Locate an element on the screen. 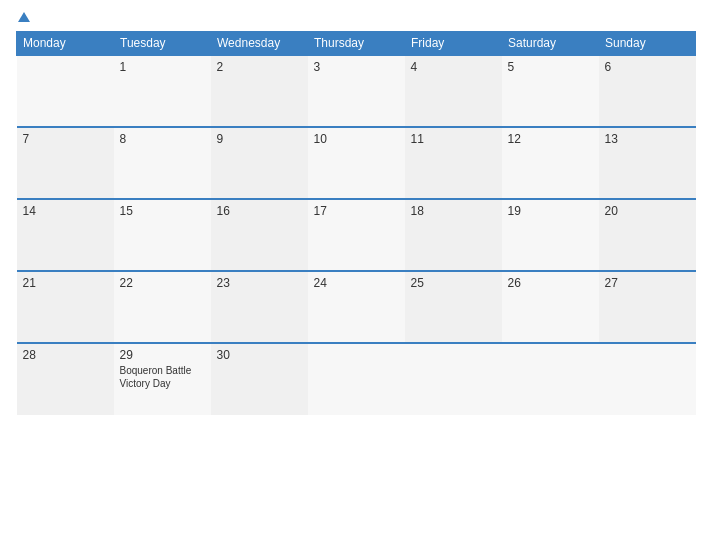 The height and width of the screenshot is (550, 712). logo-line is located at coordinates (23, 18).